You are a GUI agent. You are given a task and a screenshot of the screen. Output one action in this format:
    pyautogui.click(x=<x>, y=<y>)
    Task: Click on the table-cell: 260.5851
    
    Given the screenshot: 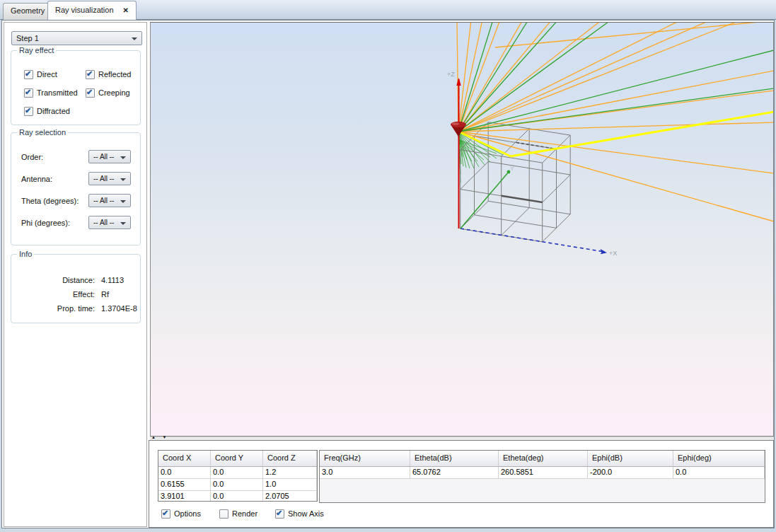 What is the action you would take?
    pyautogui.click(x=543, y=473)
    